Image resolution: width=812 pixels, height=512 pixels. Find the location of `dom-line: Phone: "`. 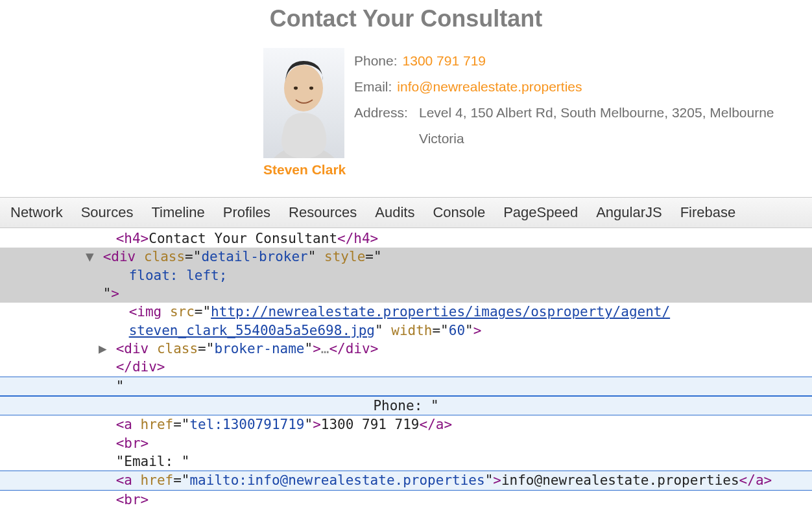

dom-line: Phone: " is located at coordinates (406, 406).